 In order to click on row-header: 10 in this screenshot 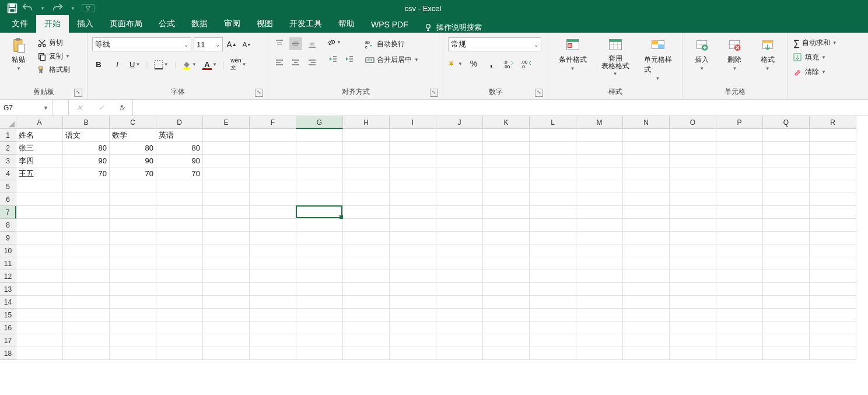, I will do `click(8, 251)`.